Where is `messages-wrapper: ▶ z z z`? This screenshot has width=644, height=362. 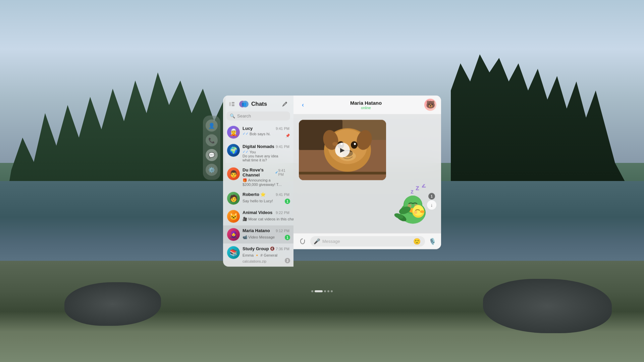 messages-wrapper: ▶ z z z is located at coordinates (367, 174).